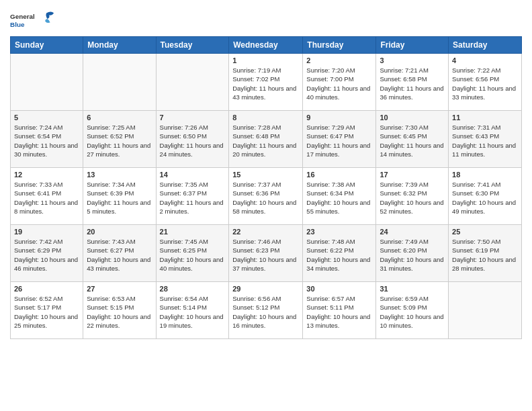 This screenshot has height=411, width=532. Describe the element at coordinates (266, 310) in the screenshot. I see `calendar-week-row: 26Sunrise: 6:52 AM Sunset: 5:17 PM Dayli…` at that location.